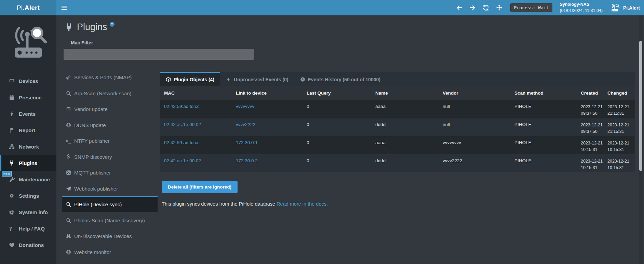 This screenshot has height=264, width=644. I want to click on move-widgets-button, so click(499, 8).